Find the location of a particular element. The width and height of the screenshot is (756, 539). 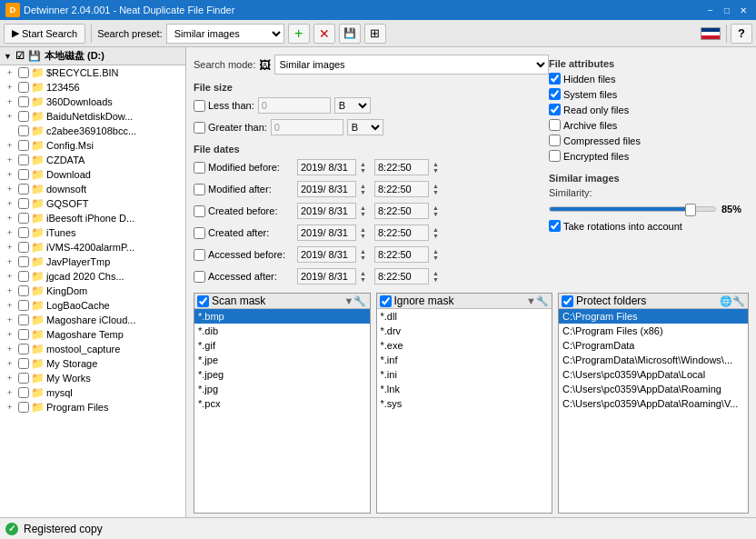

add-preset-button: + is located at coordinates (299, 34).